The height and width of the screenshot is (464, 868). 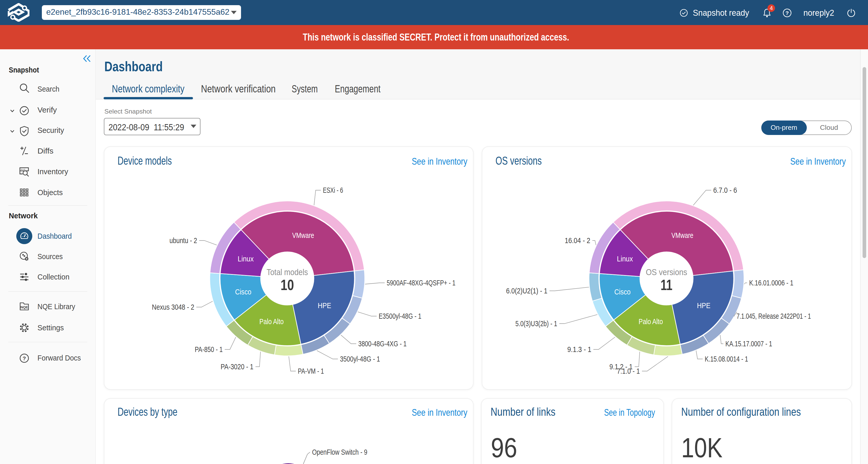 I want to click on svg-text: 9.1.3 - 1, so click(x=580, y=350).